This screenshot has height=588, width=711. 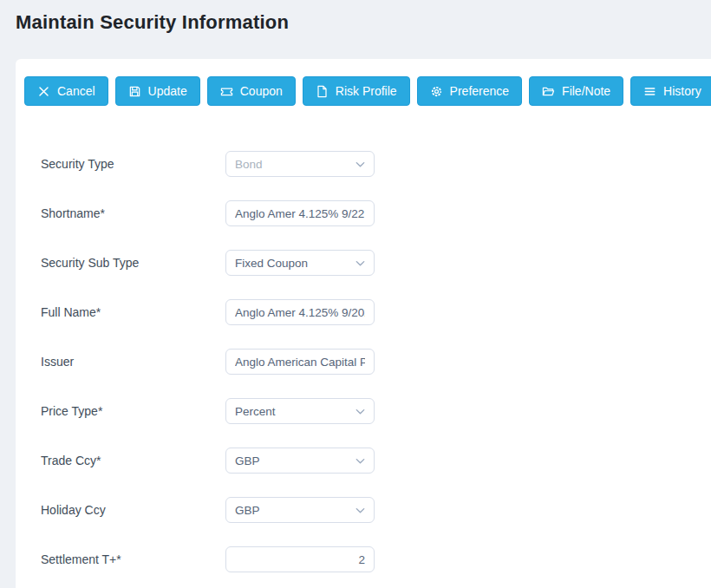 What do you see at coordinates (134, 461) in the screenshot?
I see `trade-ccy-label: Trade Ccy*` at bounding box center [134, 461].